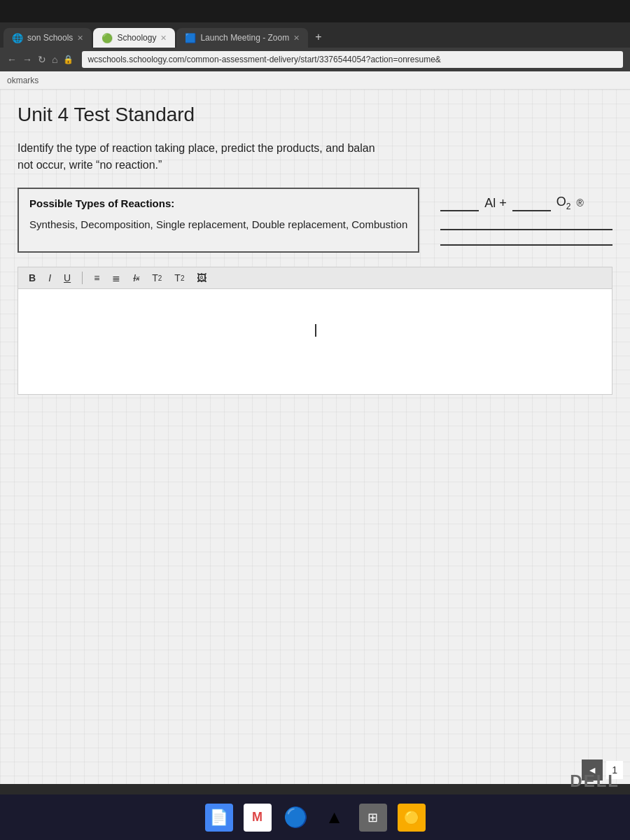 Image resolution: width=630 pixels, height=840 pixels. What do you see at coordinates (580, 203) in the screenshot?
I see `circled-r-symbol: ®` at bounding box center [580, 203].